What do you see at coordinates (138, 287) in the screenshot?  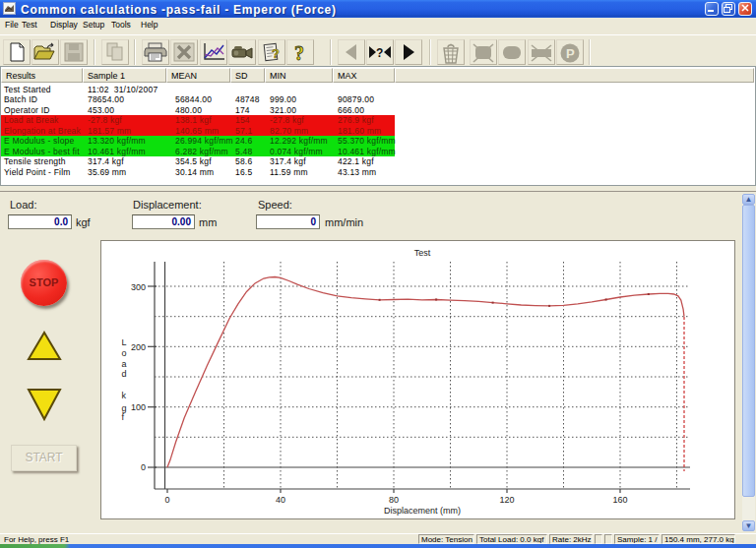 I see `svg-text: 300` at bounding box center [138, 287].